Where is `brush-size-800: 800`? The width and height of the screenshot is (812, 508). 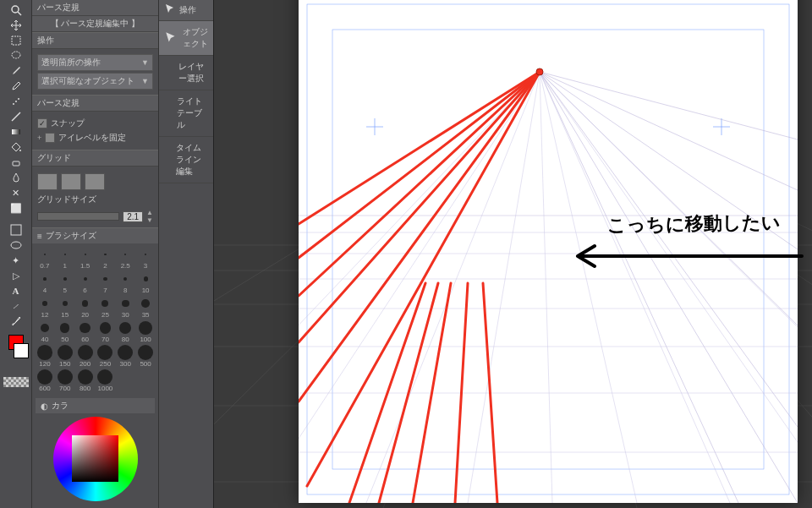
brush-size-800: 800 is located at coordinates (85, 380).